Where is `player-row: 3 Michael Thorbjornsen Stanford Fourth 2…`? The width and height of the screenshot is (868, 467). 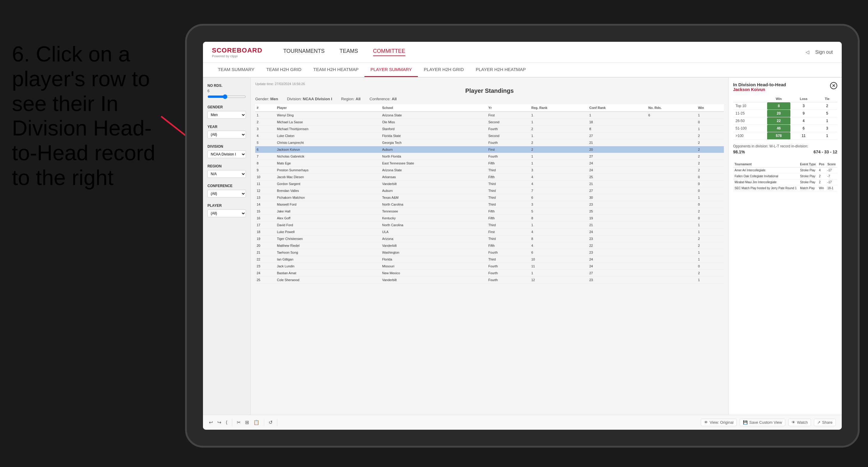
player-row: 3 Michael Thorbjornsen Stanford Fourth 2… is located at coordinates (489, 129).